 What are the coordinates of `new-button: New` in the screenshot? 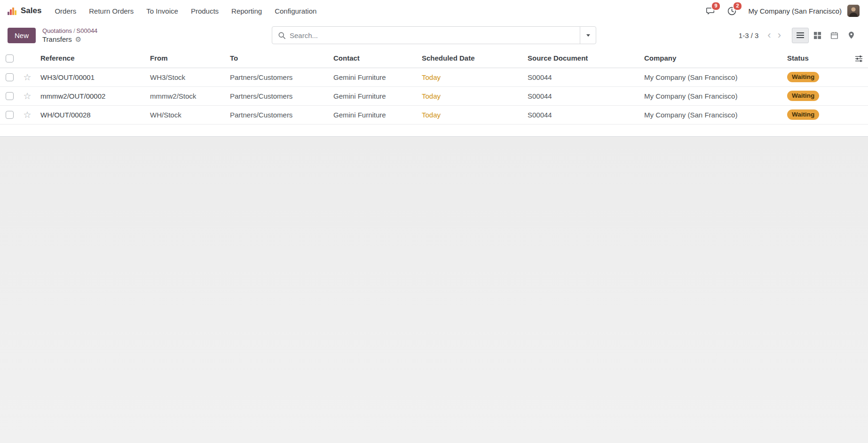 It's located at (22, 36).